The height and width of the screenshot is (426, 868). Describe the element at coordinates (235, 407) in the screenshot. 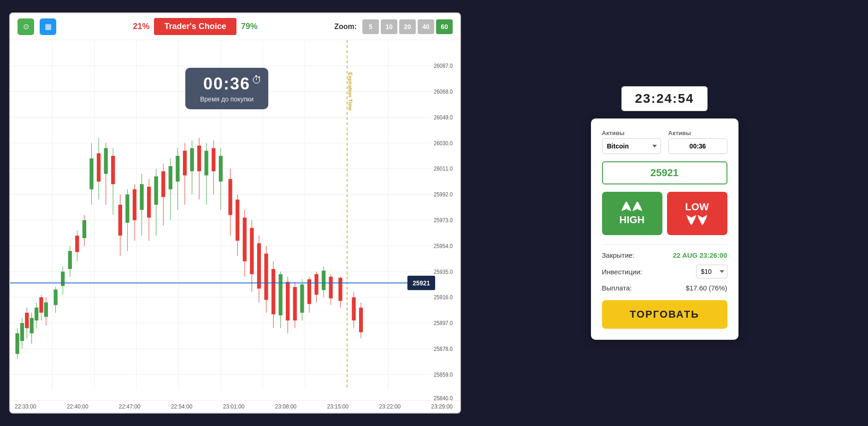

I see `chart-time-labels: 22:33:00 22:40:00 22:47:00 22:54:00 23:0…` at that location.